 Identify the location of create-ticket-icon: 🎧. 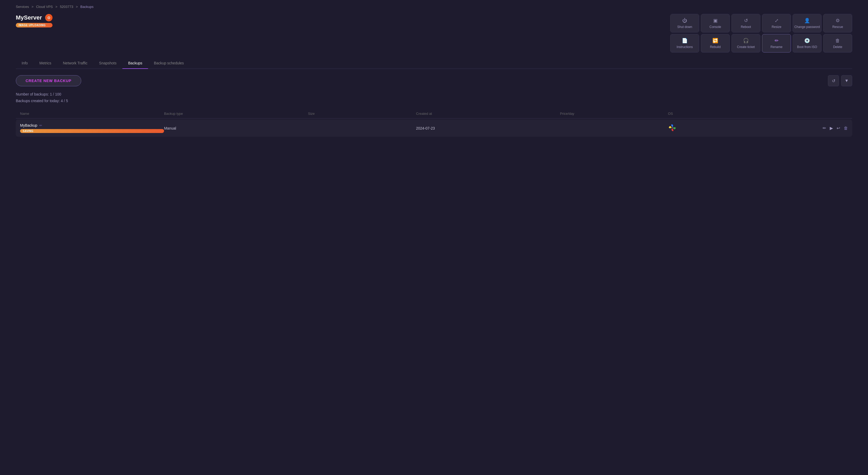
(746, 40).